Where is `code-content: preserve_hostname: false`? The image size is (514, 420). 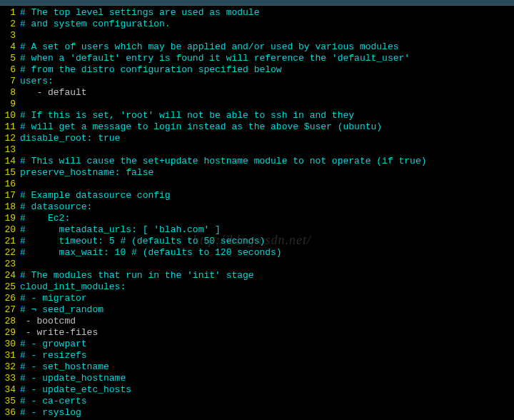
code-content: preserve_hostname: false is located at coordinates (267, 173).